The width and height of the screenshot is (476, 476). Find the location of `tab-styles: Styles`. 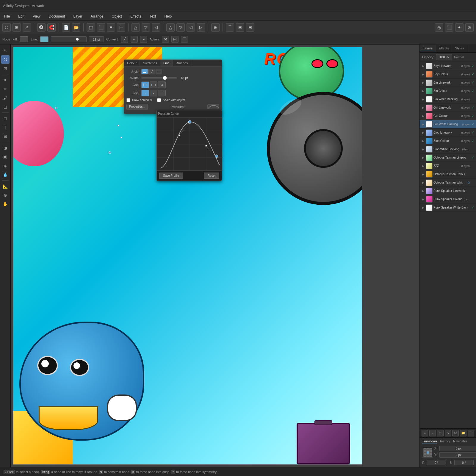

tab-styles: Styles is located at coordinates (459, 48).